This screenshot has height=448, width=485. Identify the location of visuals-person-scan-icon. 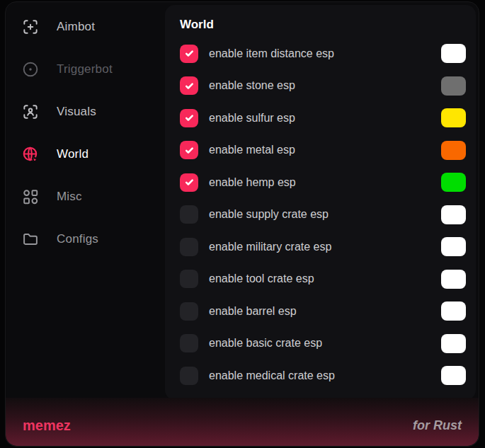
(30, 112).